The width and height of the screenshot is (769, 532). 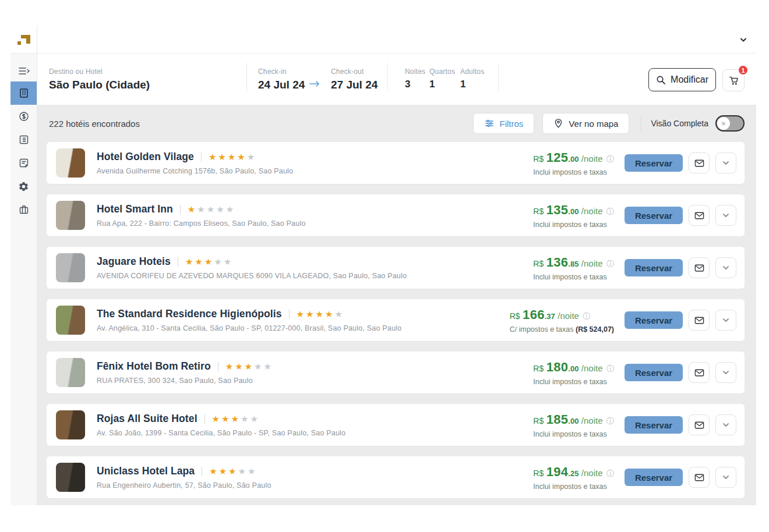 I want to click on full-view-toggle: ✕, so click(x=730, y=123).